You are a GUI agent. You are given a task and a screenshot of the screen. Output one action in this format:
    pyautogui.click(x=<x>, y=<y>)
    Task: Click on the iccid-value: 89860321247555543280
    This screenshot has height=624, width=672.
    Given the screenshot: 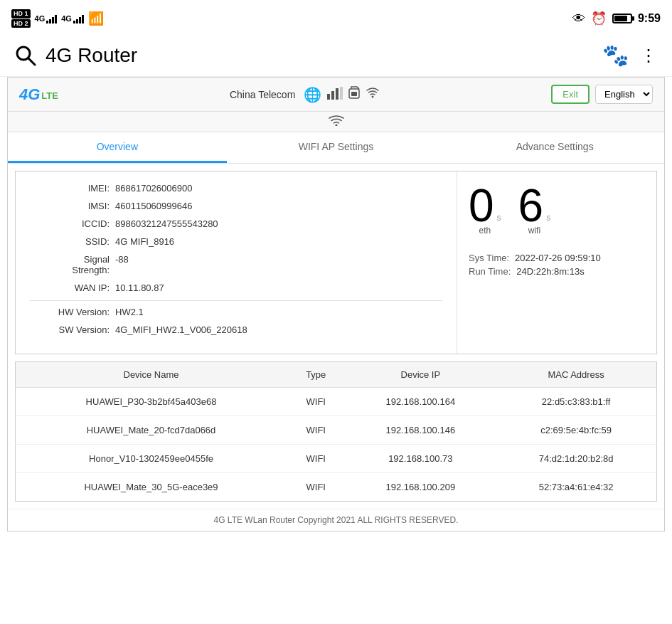 What is the action you would take?
    pyautogui.click(x=166, y=223)
    